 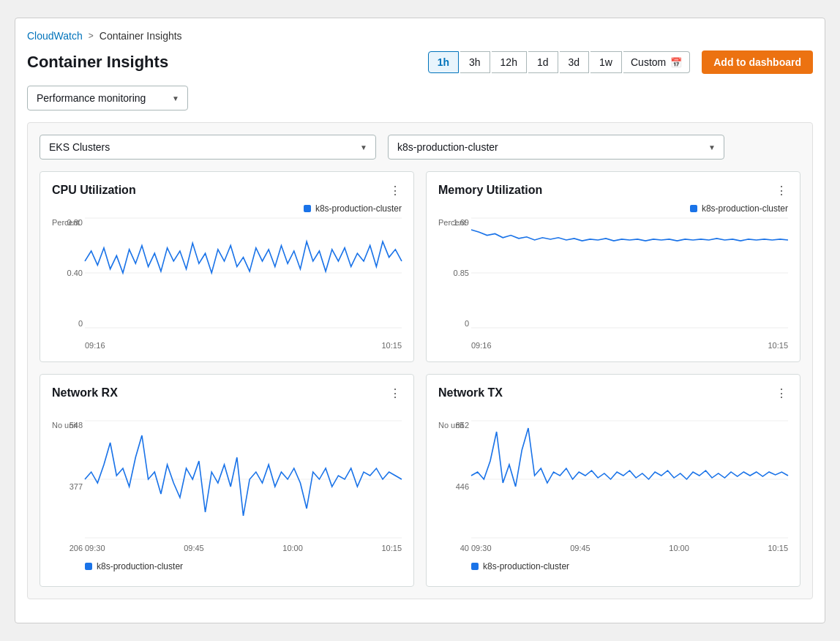 I want to click on time-btn-custom: Custom 📅, so click(x=657, y=62).